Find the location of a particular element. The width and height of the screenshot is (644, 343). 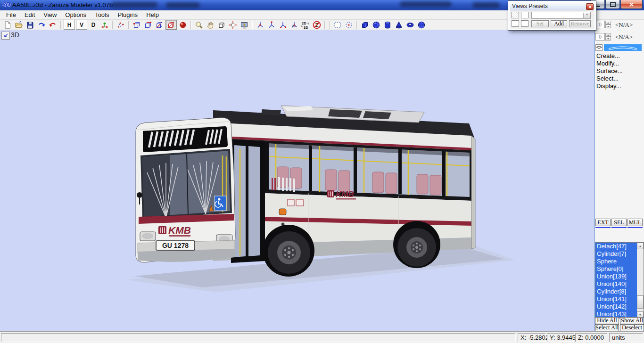

edit-path-icon is located at coordinates (121, 25).